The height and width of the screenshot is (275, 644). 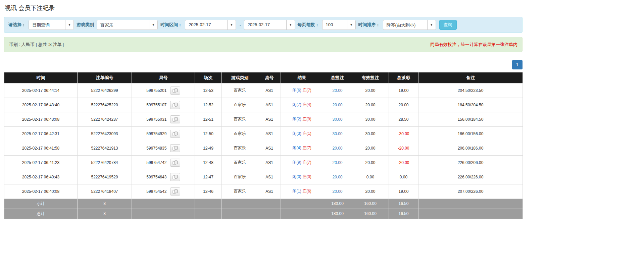 What do you see at coordinates (338, 78) in the screenshot?
I see `column-header: 总投注` at bounding box center [338, 78].